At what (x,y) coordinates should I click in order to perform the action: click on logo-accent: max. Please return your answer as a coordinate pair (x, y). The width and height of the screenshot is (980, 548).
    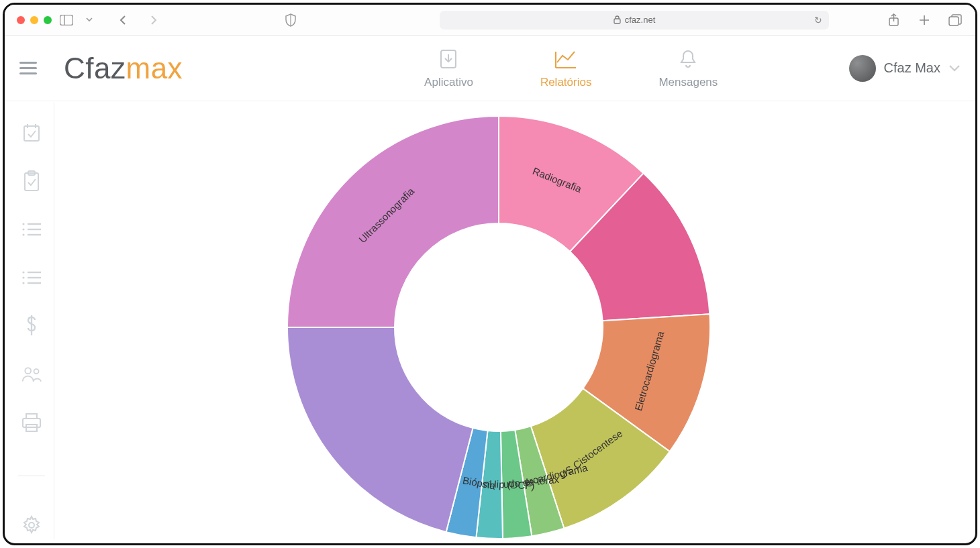
    Looking at the image, I should click on (154, 68).